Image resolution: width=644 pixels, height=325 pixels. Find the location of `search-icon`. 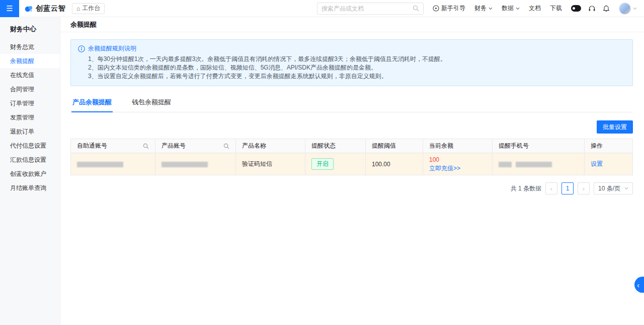

search-icon is located at coordinates (416, 8).